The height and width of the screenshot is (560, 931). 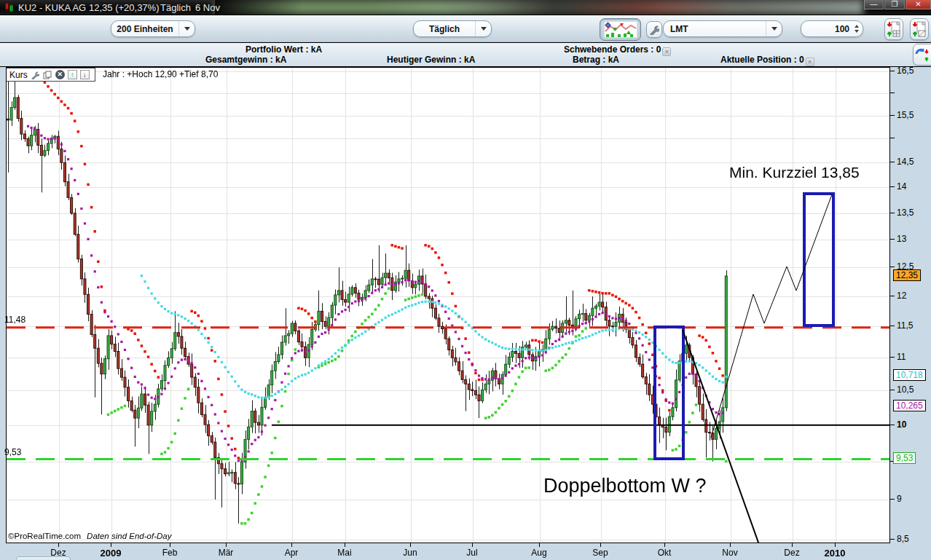 What do you see at coordinates (902, 425) in the screenshot?
I see `y-axis-label: 10` at bounding box center [902, 425].